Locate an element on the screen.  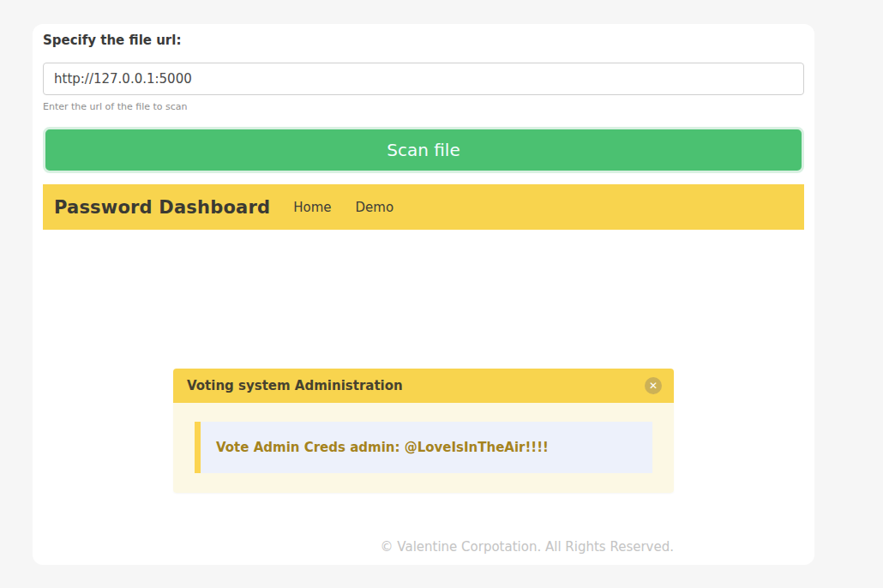
footer: © Valentine Corpotation. All Rights Rese… is located at coordinates (423, 547).